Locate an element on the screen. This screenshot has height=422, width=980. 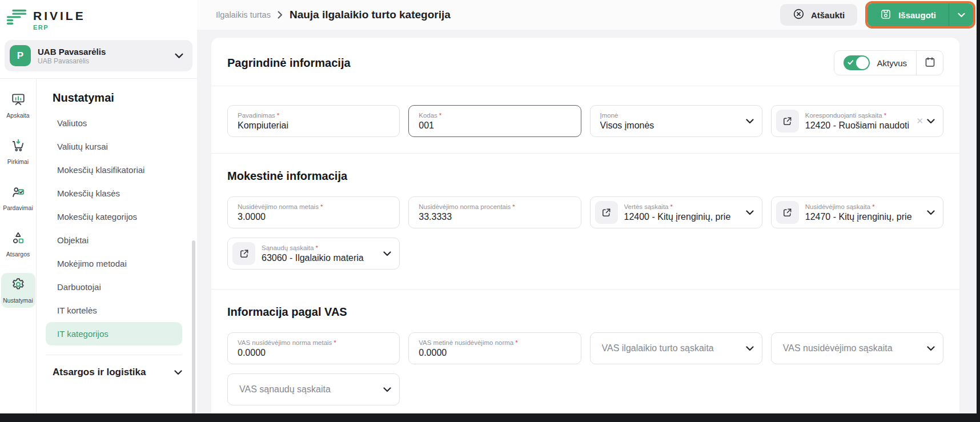
field-imone: Įmonė Visos įmonės is located at coordinates (676, 121).